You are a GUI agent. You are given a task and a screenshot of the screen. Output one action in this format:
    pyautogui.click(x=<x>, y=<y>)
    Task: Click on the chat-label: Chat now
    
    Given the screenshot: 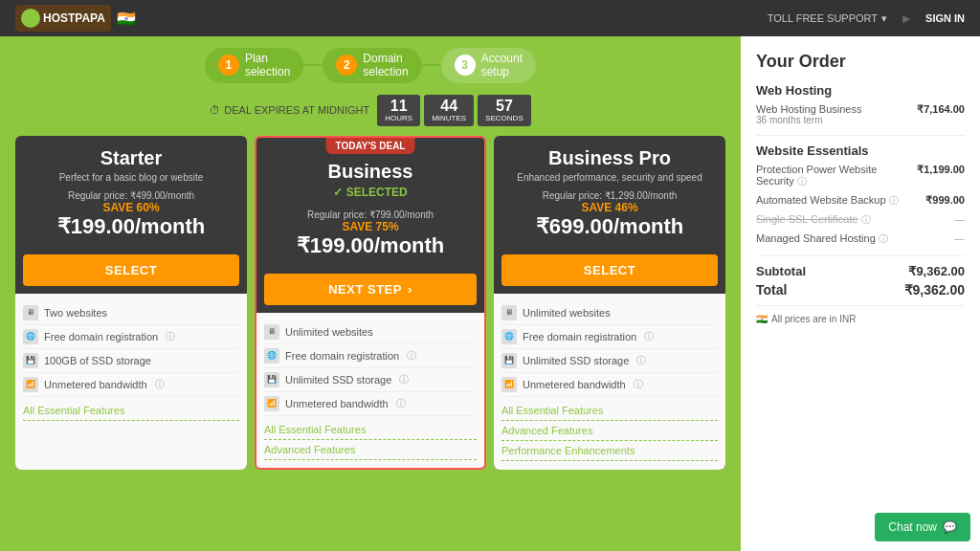 What is the action you would take?
    pyautogui.click(x=913, y=527)
    